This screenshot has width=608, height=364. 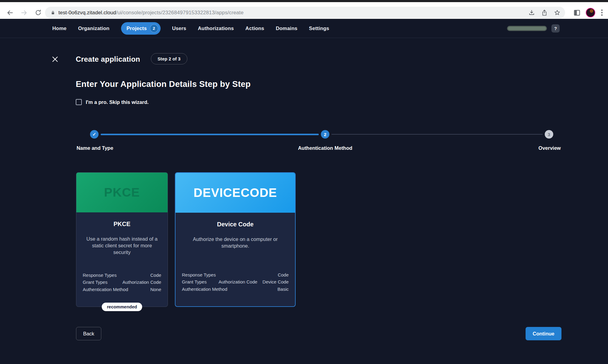 I want to click on browser-forward-button, so click(x=24, y=13).